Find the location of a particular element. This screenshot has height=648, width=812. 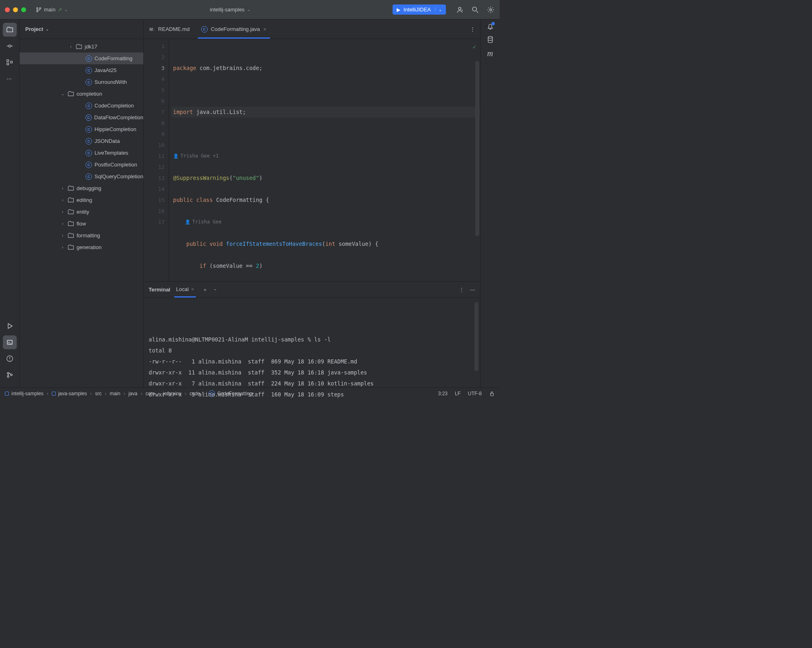

code-with-me-icon is located at coordinates (460, 10).